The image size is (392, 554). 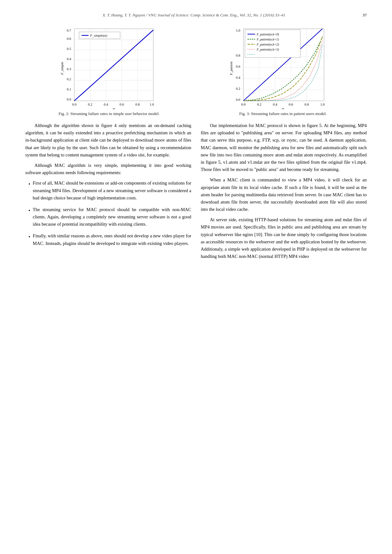 What do you see at coordinates (112, 240) in the screenshot?
I see `bullet-text-3: Finally, with similar reasons as above, …` at bounding box center [112, 240].